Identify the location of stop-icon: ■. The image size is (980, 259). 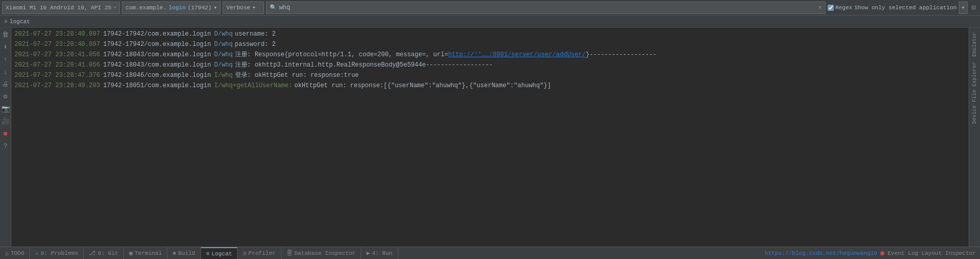
(6, 134).